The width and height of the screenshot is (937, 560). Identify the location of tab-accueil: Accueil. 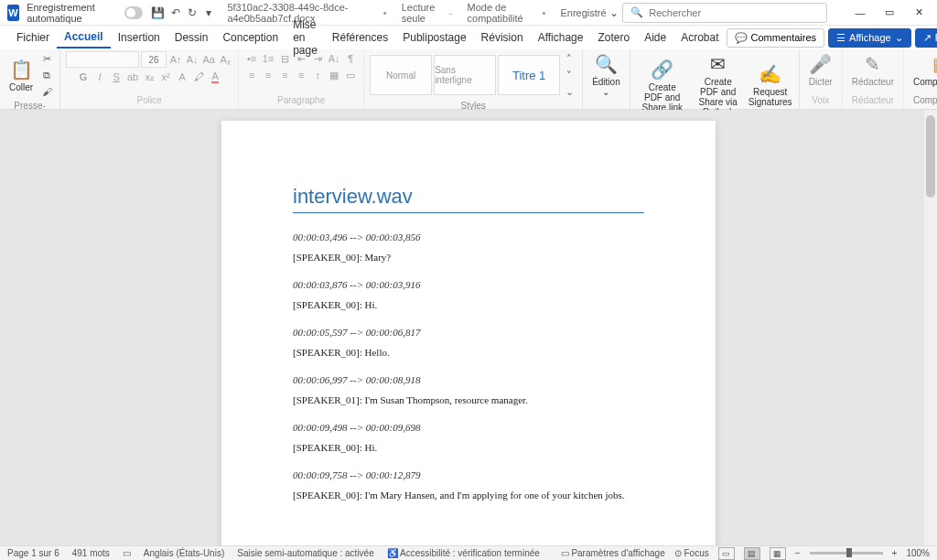
(84, 38).